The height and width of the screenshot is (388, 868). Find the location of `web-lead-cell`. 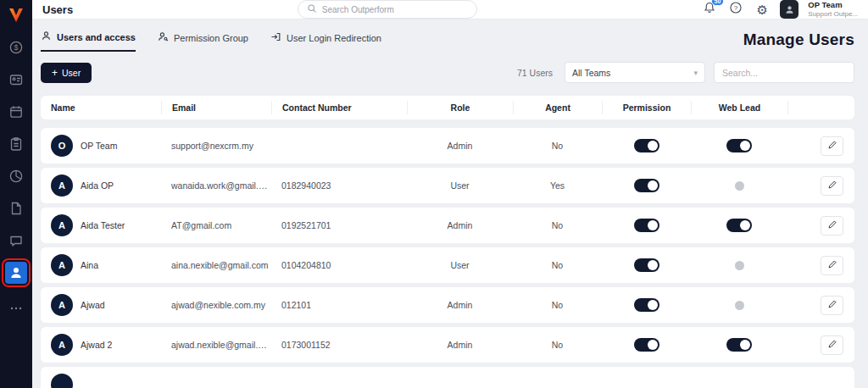

web-lead-cell is located at coordinates (739, 266).